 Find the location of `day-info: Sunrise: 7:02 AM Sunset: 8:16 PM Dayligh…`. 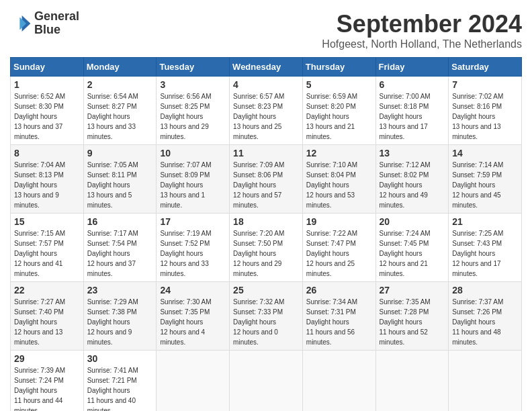

day-info: Sunrise: 7:02 AM Sunset: 8:16 PM Dayligh… is located at coordinates (485, 117).